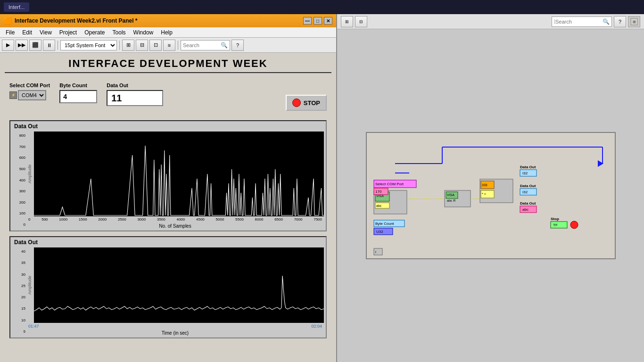  What do you see at coordinates (156, 45) in the screenshot?
I see `resize-button: ⊡` at bounding box center [156, 45].